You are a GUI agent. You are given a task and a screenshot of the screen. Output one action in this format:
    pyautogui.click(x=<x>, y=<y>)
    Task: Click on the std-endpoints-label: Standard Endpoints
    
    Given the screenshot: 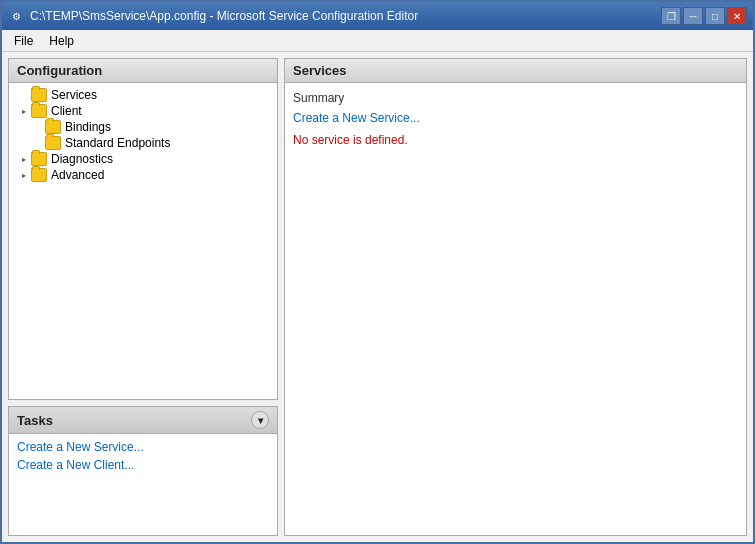 What is the action you would take?
    pyautogui.click(x=118, y=143)
    